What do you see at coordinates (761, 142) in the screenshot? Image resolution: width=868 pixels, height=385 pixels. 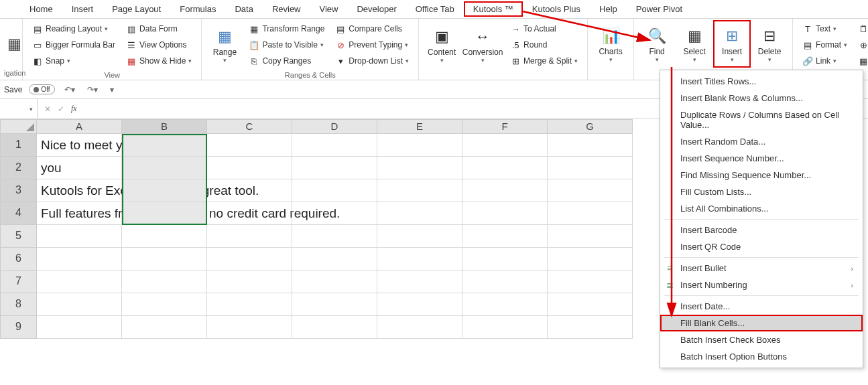 I see `menu-item-insert-random-data: Insert Random Data...` at bounding box center [761, 142].